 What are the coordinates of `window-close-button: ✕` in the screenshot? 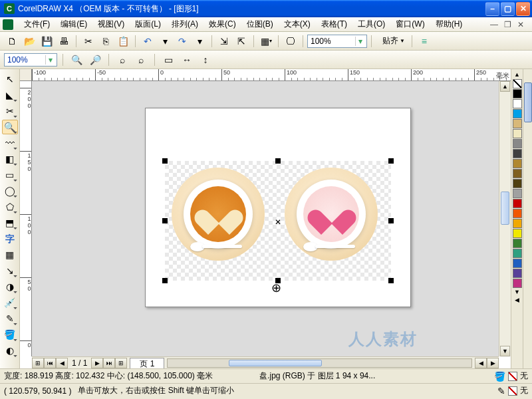 It's located at (523, 9).